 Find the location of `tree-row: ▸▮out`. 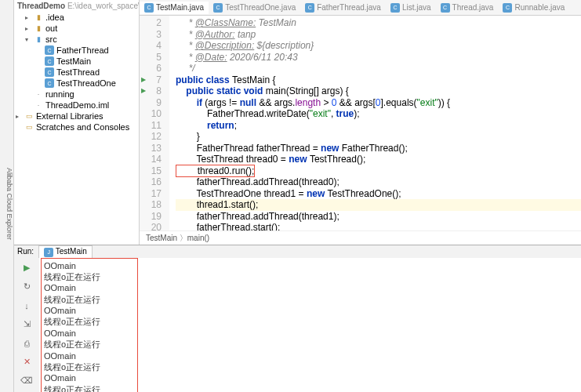

tree-row: ▸▮out is located at coordinates (77, 28).